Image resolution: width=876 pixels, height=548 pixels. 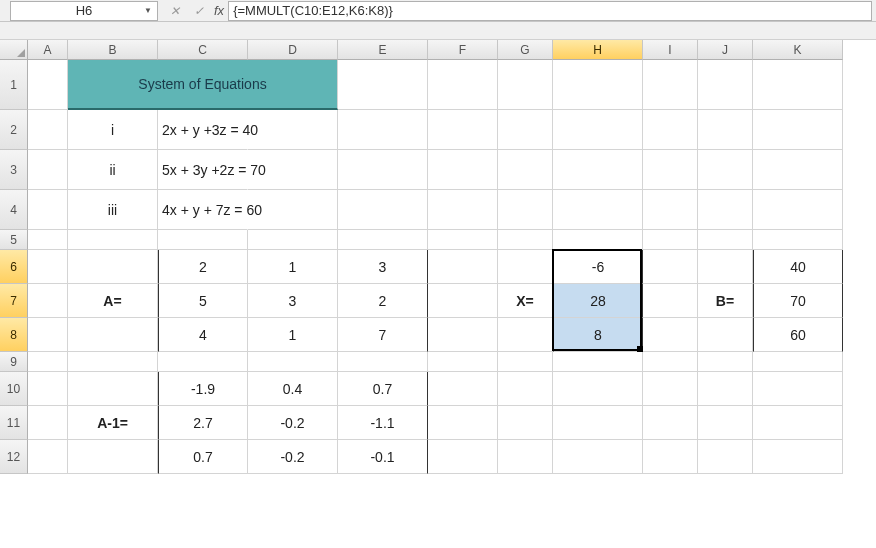 What do you see at coordinates (113, 267) in the screenshot?
I see `cell-B6` at bounding box center [113, 267].